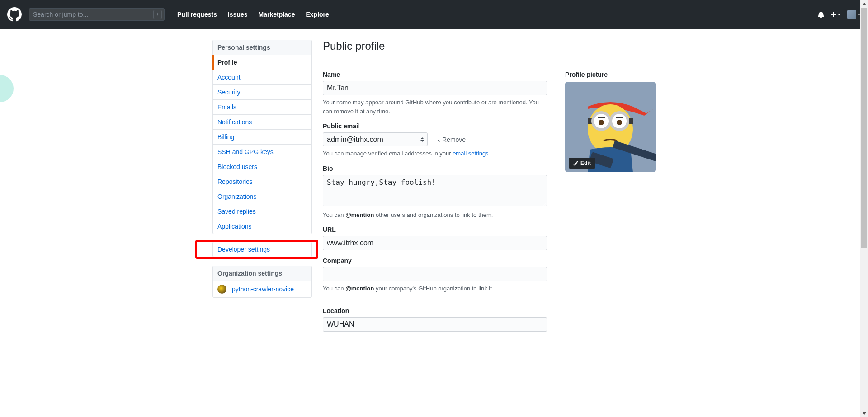  What do you see at coordinates (435, 289) in the screenshot?
I see `company-note: You can @mention your company's GitHub o…` at bounding box center [435, 289].